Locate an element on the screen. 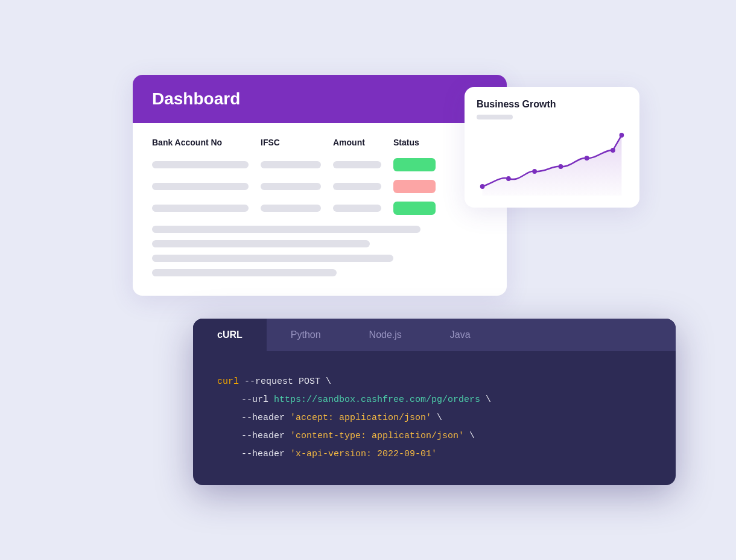  growth-card: Business Growth is located at coordinates (552, 147).